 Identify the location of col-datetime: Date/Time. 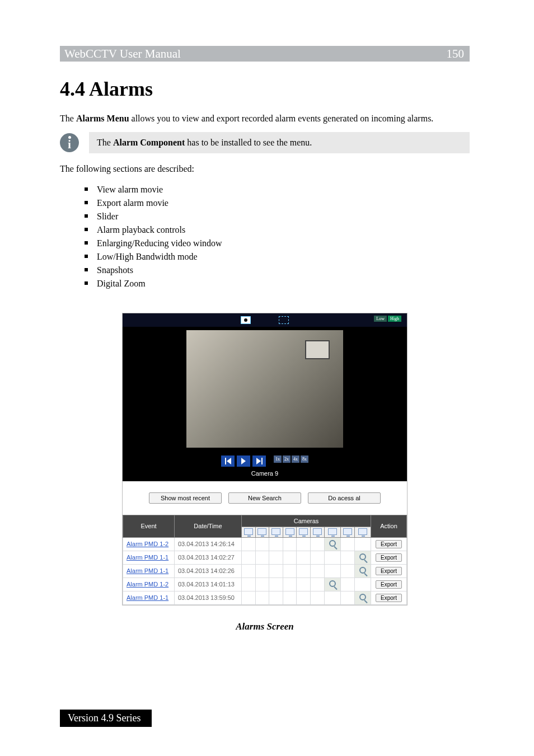
(208, 526).